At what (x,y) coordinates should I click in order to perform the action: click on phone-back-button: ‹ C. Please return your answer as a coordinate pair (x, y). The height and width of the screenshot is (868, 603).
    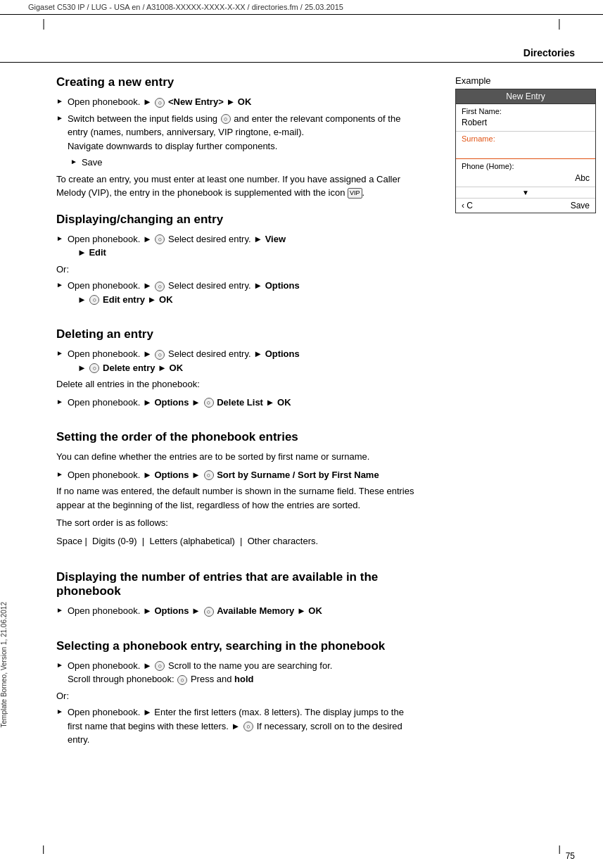
    Looking at the image, I should click on (467, 206).